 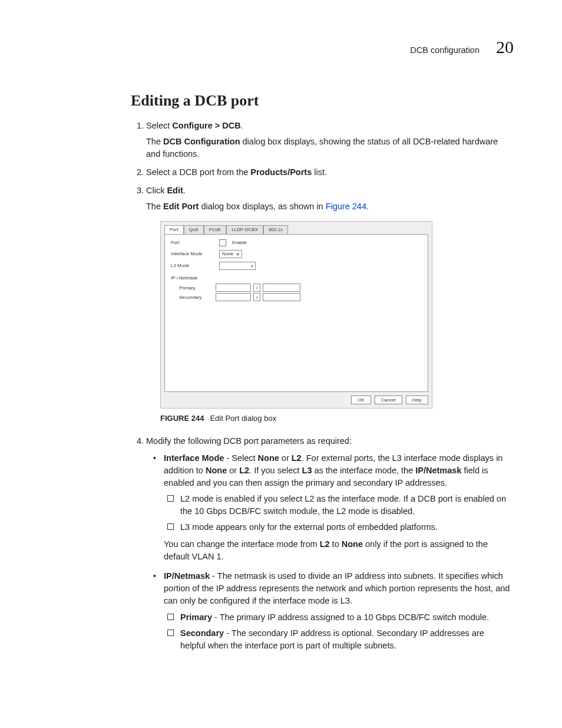 I want to click on box-secondary: Secondary - The secondary IP address is …, so click(x=346, y=640).